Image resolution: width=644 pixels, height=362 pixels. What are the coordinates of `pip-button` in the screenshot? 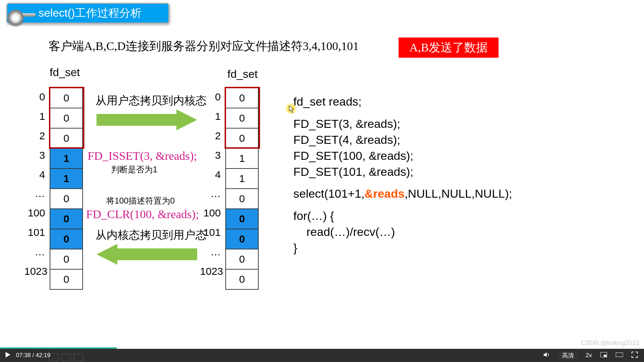 It's located at (604, 356).